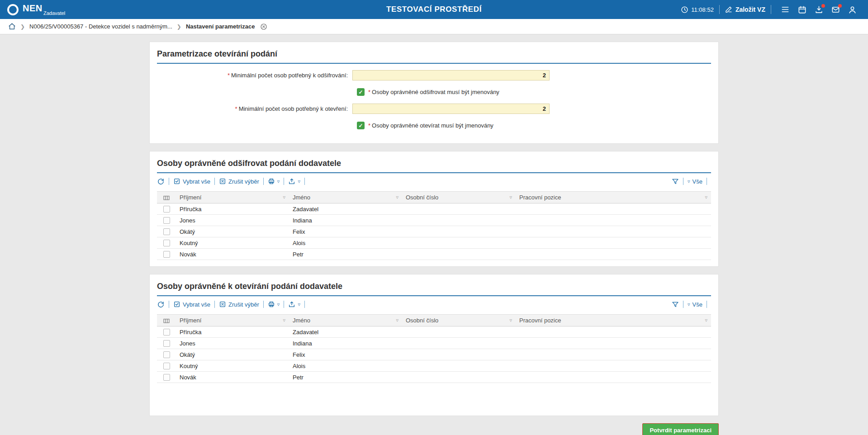 Image resolution: width=868 pixels, height=435 pixels. I want to click on confirm-parametrization-button: Potvrdit parametrizaci, so click(680, 429).